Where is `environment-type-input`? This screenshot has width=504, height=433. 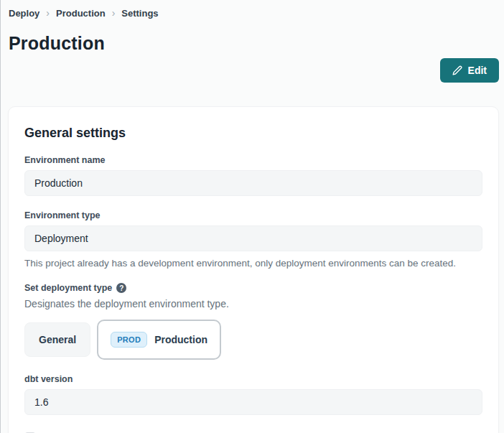
environment-type-input is located at coordinates (253, 238).